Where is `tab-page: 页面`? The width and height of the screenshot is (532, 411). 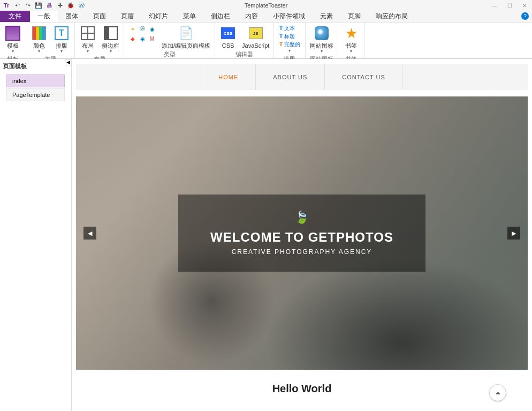 tab-page: 页面 is located at coordinates (100, 16).